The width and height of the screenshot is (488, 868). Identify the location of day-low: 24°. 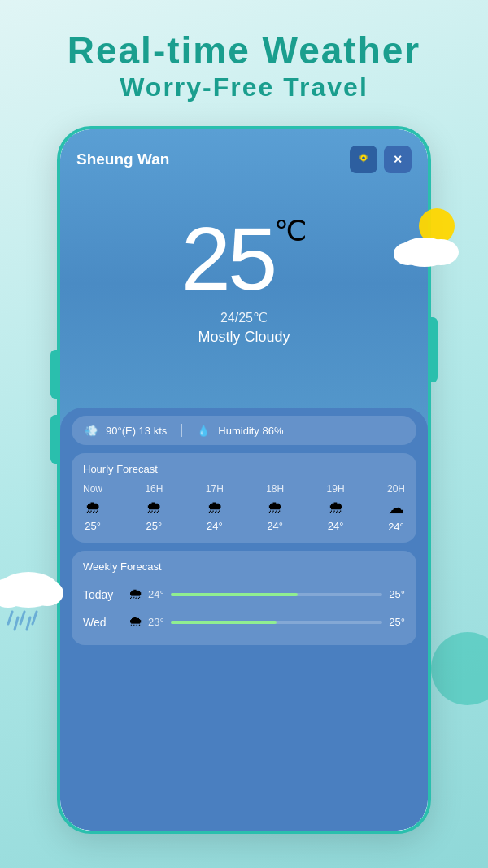
(156, 594).